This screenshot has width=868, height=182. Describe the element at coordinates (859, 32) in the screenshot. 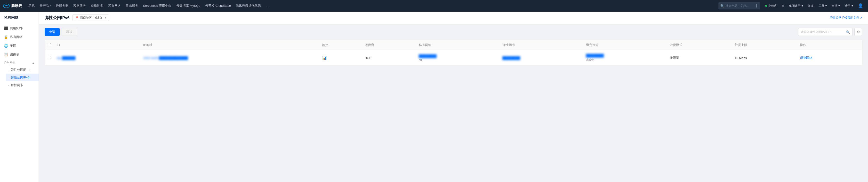

I see `settings-button: ⚙` at that location.